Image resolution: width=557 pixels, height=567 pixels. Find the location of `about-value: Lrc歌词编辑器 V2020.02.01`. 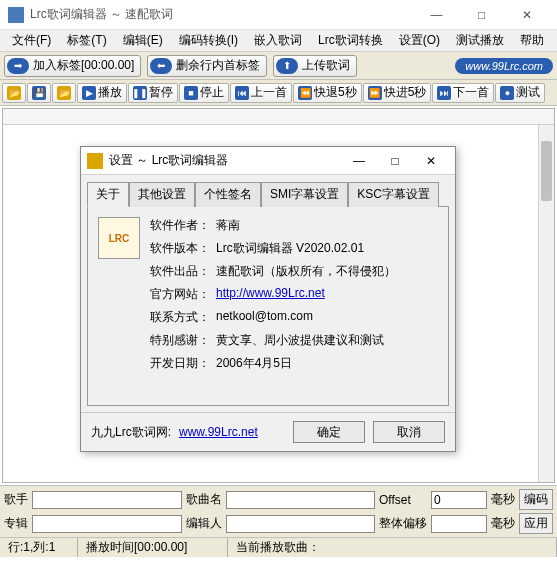

about-value: Lrc歌词编辑器 V2020.02.01 is located at coordinates (290, 248).